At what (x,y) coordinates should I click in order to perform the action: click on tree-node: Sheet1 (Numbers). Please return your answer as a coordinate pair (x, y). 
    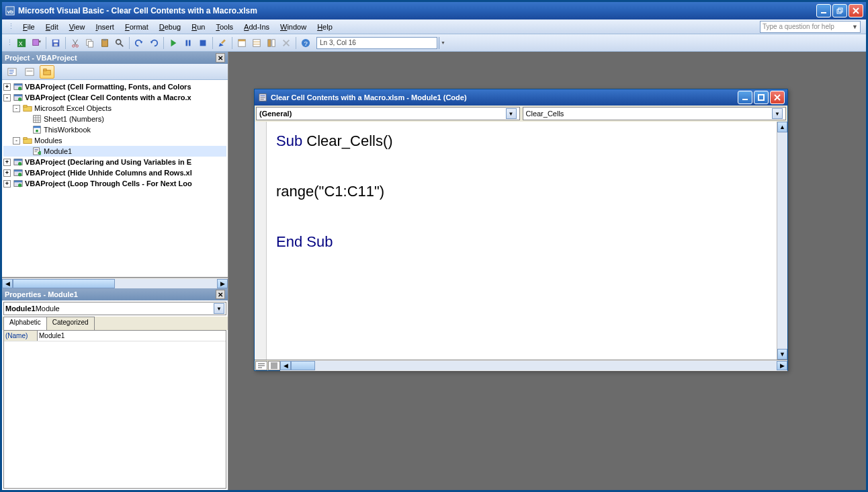
    Looking at the image, I should click on (115, 119).